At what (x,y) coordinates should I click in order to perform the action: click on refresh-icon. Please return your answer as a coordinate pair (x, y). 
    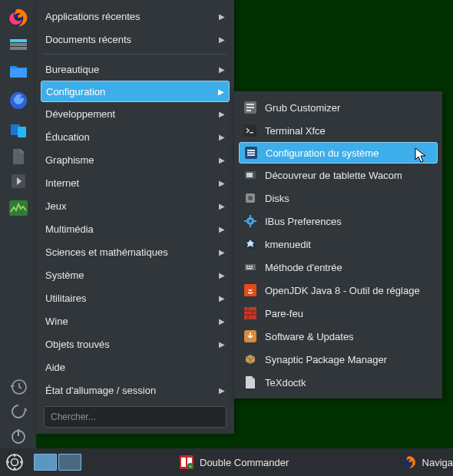
    Looking at the image, I should click on (18, 412).